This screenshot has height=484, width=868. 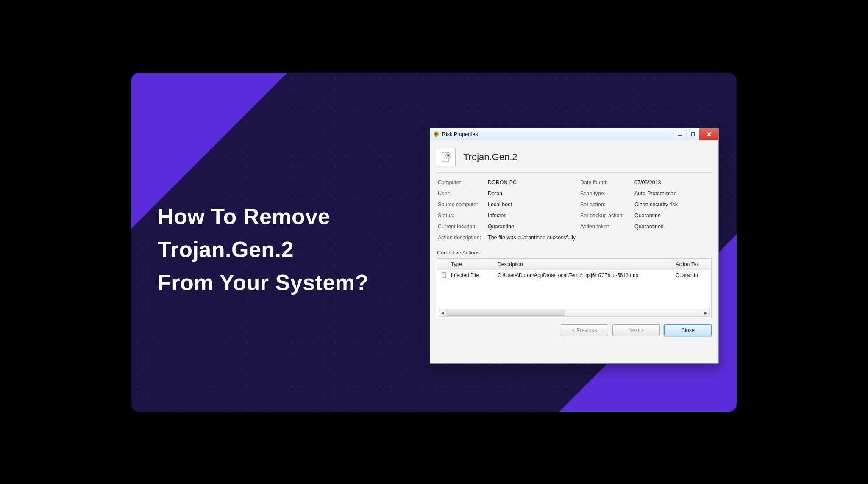 What do you see at coordinates (461, 216) in the screenshot?
I see `status-label: Status:` at bounding box center [461, 216].